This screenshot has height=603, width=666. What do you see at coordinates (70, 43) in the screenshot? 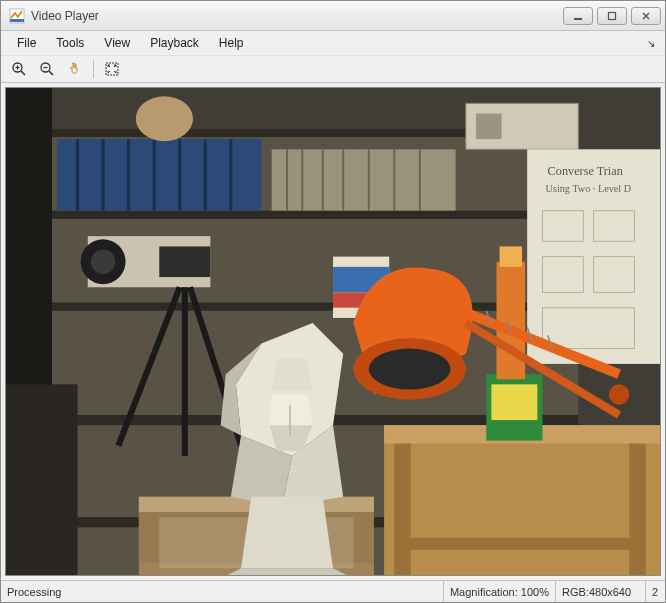
I see `menu-tools: Tools` at bounding box center [70, 43].